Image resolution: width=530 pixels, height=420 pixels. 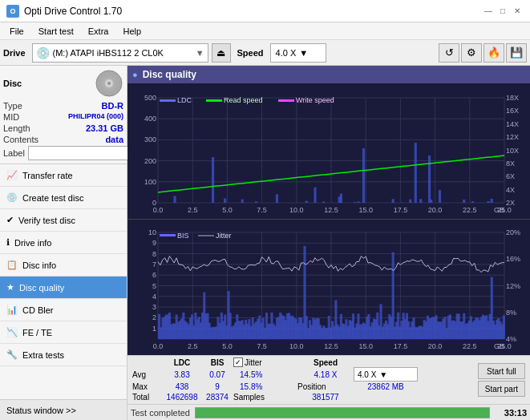 What do you see at coordinates (367, 375) in the screenshot?
I see `test-speed-value: 4.0 X` at bounding box center [367, 375].